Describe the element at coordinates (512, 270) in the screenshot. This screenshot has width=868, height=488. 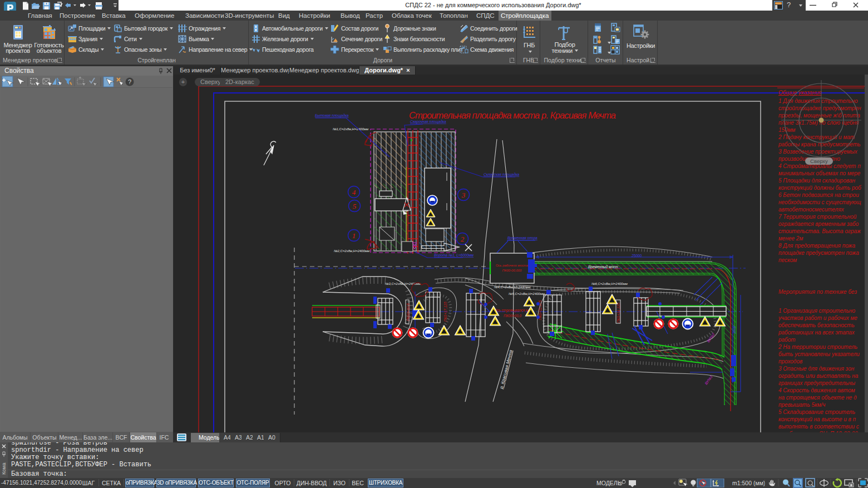
I see `svg-text: ПК00-00,000` at that location.